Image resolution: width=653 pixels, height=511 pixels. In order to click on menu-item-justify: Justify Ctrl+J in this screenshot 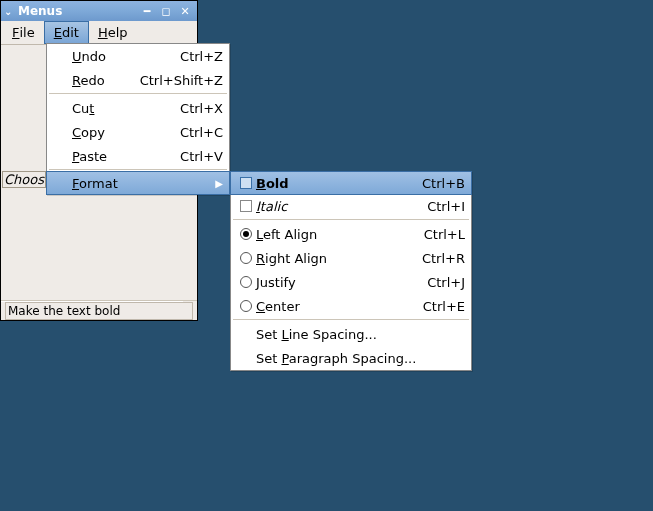, I will do `click(351, 282)`.